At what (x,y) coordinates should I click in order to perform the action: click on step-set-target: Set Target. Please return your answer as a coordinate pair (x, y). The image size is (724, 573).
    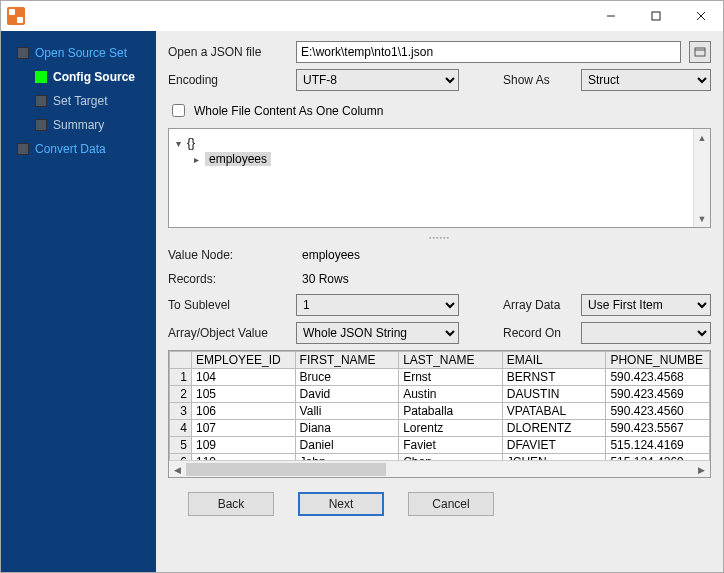
    Looking at the image, I should click on (78, 101).